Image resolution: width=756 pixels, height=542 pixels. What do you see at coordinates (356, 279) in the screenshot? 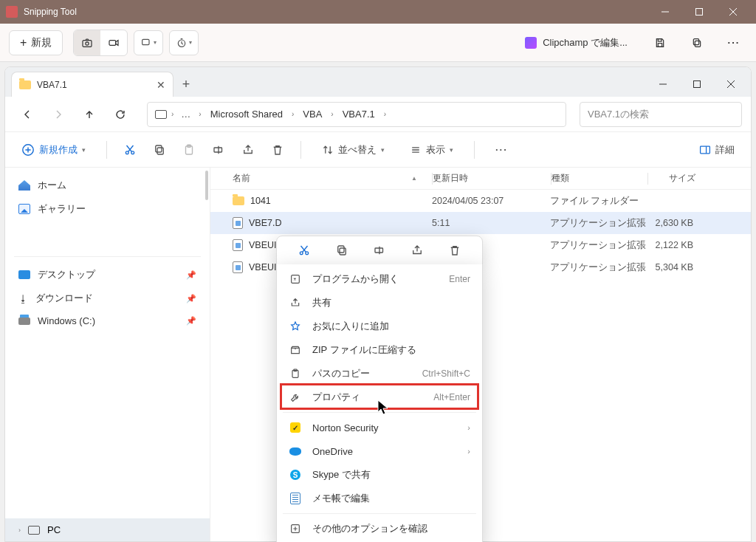
I see `ctx-label: プログラムから開く` at bounding box center [356, 279].